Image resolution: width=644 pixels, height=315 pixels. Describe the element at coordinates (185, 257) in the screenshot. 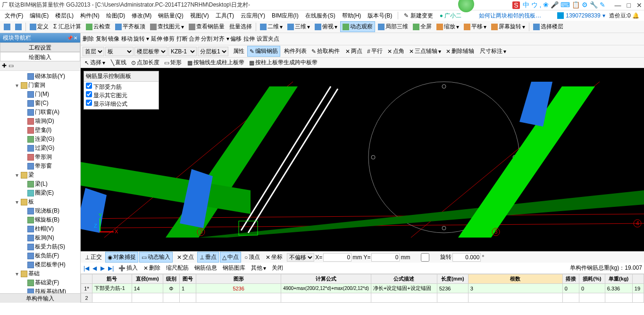

I see `sb-cross: ✕ 交点` at that location.